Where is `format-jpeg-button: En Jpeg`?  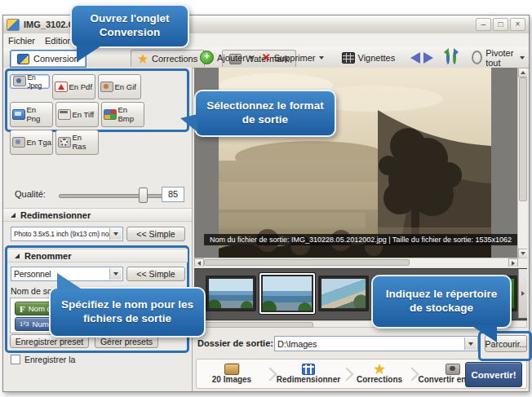
format-jpeg-button: En Jpeg is located at coordinates (29, 82).